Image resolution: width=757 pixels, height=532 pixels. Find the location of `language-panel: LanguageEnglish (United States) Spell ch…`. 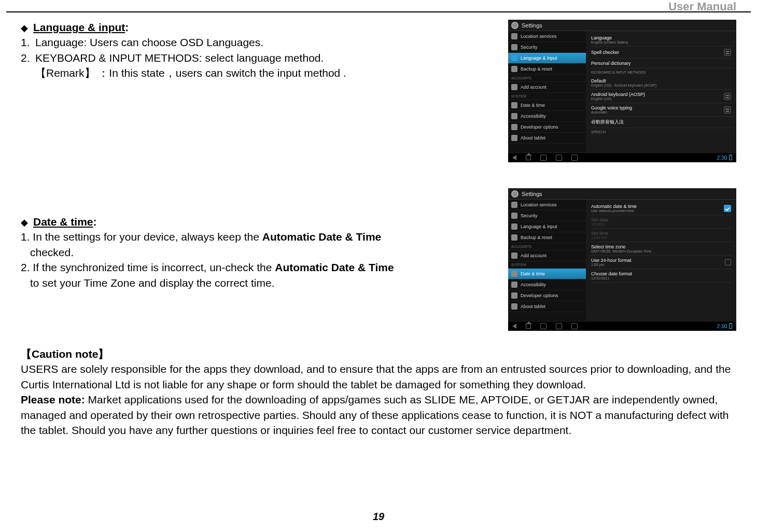

language-panel: LanguageEnglish (United States) Spell ch… is located at coordinates (661, 92).